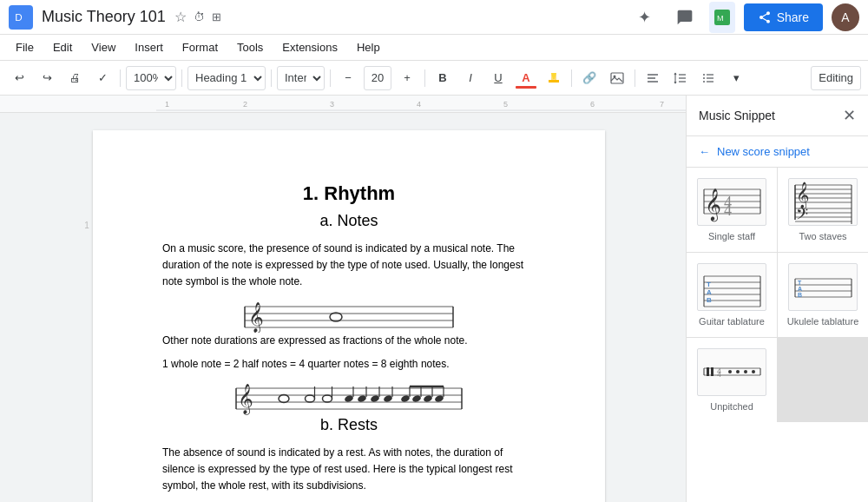 This screenshot has width=868, height=502. Describe the element at coordinates (732, 201) in the screenshot. I see `snippet-single-staff-preview: 𝄞 4 4` at that location.